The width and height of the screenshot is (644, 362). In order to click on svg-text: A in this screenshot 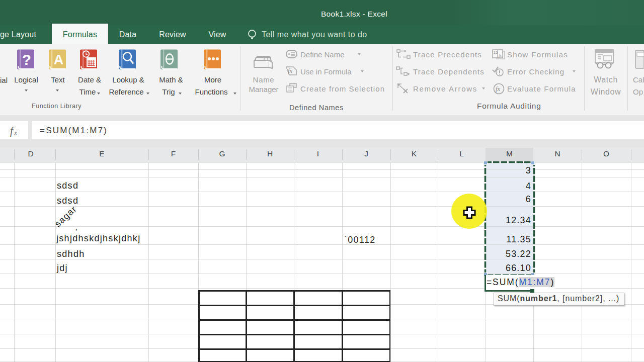, I will do `click(59, 60)`.